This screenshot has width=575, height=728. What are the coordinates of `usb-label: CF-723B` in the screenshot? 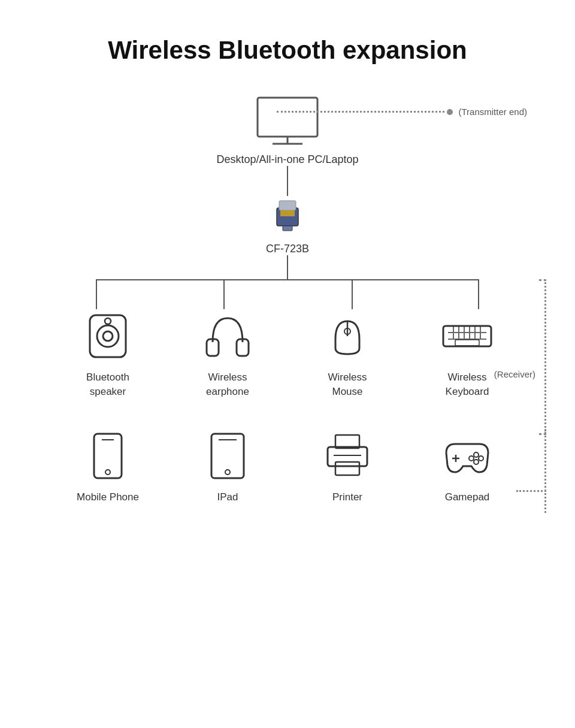 It's located at (288, 249).